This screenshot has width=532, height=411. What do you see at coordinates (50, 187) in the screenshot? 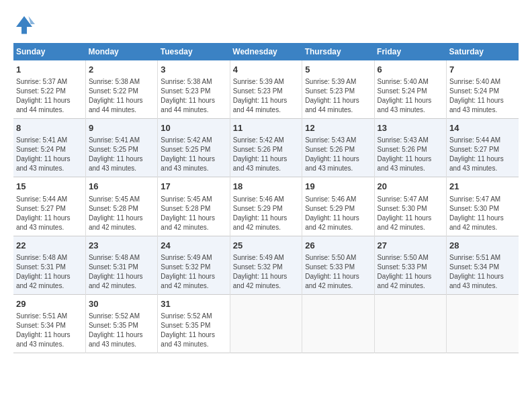
I see `day-number: 15` at bounding box center [50, 187].